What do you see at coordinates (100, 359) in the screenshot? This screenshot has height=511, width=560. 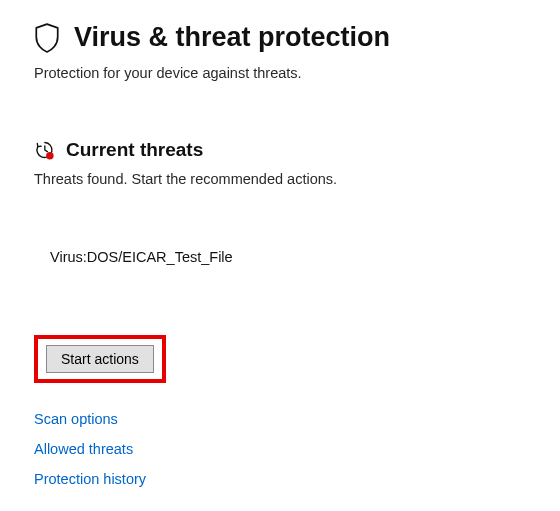 I see `start-actions-button: Start actions` at bounding box center [100, 359].